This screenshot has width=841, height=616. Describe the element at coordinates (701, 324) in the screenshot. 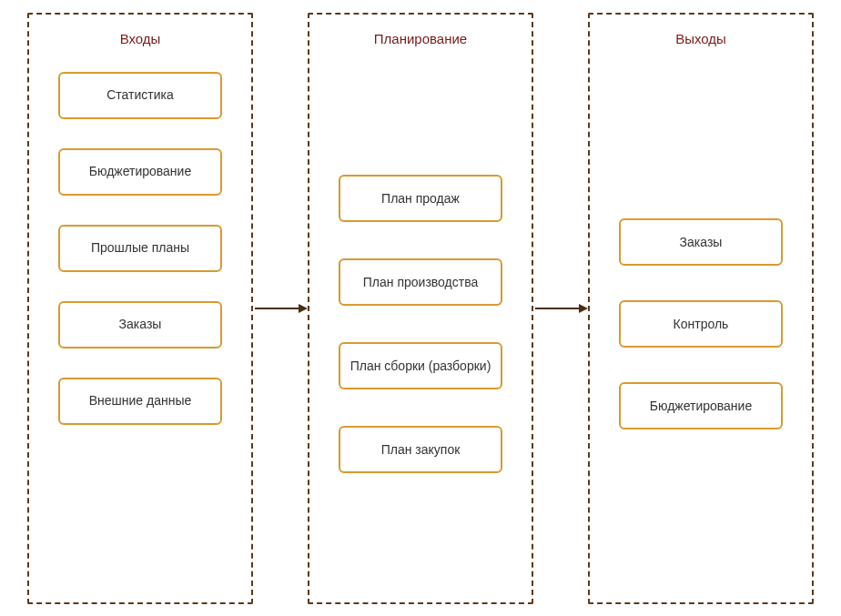

I see `node-control: Контроль` at that location.